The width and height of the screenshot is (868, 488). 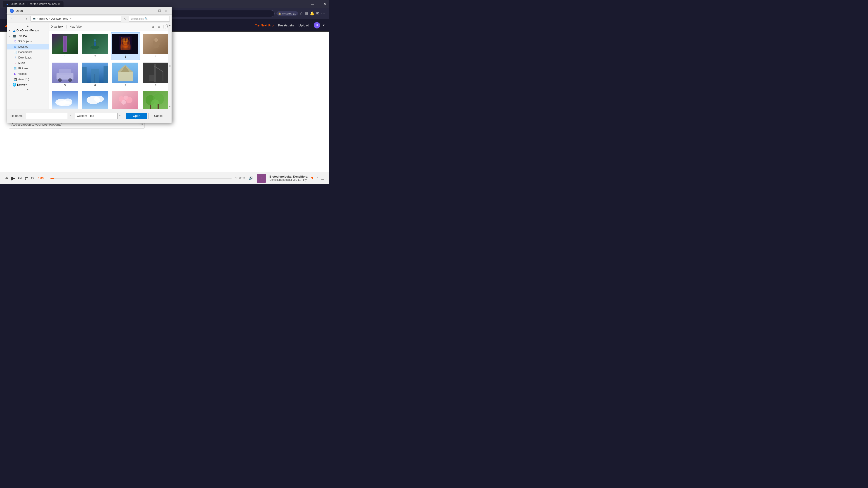 I want to click on dialog-path-bar: 💻 › This PC › Desktop › pics ▾, so click(x=76, y=19).